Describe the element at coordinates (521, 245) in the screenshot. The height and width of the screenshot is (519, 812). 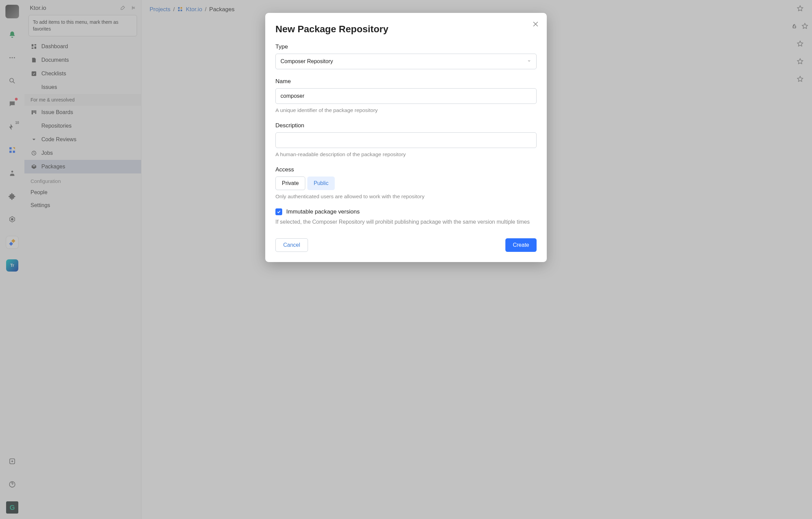
I see `create-button: Create` at that location.